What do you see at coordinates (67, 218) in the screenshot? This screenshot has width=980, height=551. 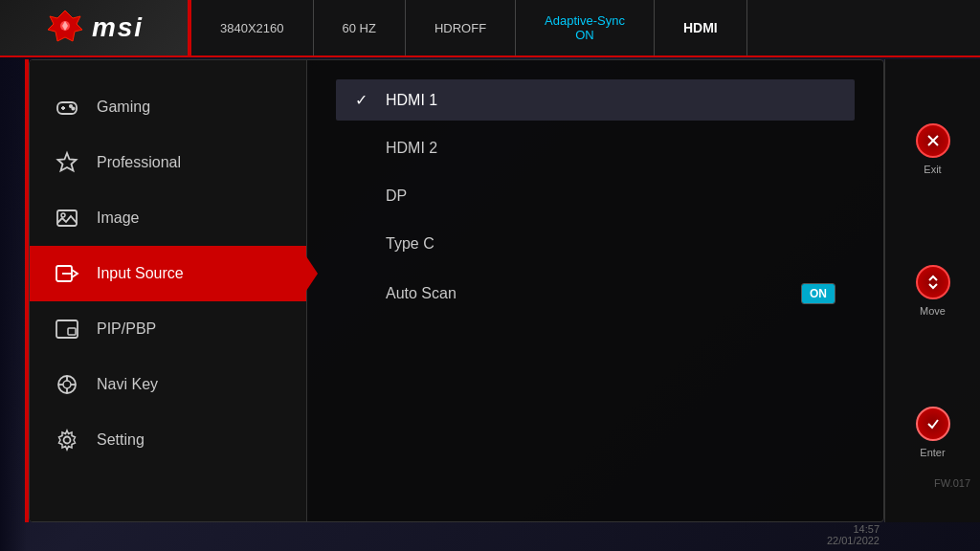 I see `image-icon` at bounding box center [67, 218].